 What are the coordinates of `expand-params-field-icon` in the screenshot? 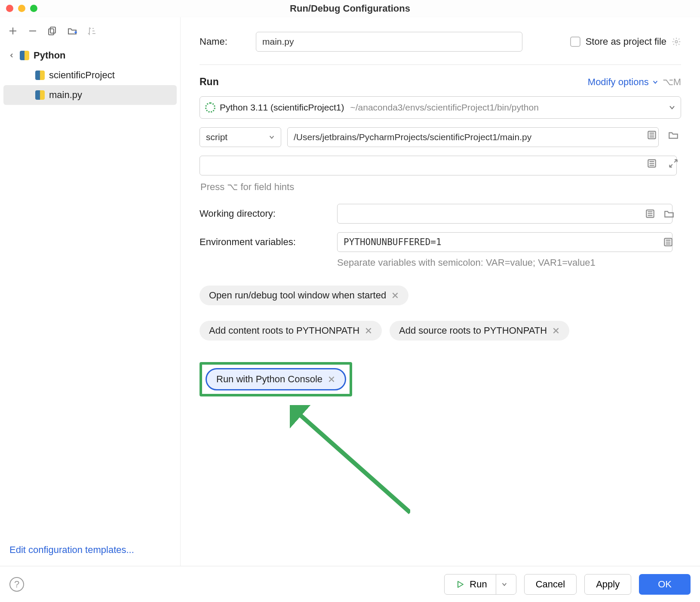 It's located at (652, 163).